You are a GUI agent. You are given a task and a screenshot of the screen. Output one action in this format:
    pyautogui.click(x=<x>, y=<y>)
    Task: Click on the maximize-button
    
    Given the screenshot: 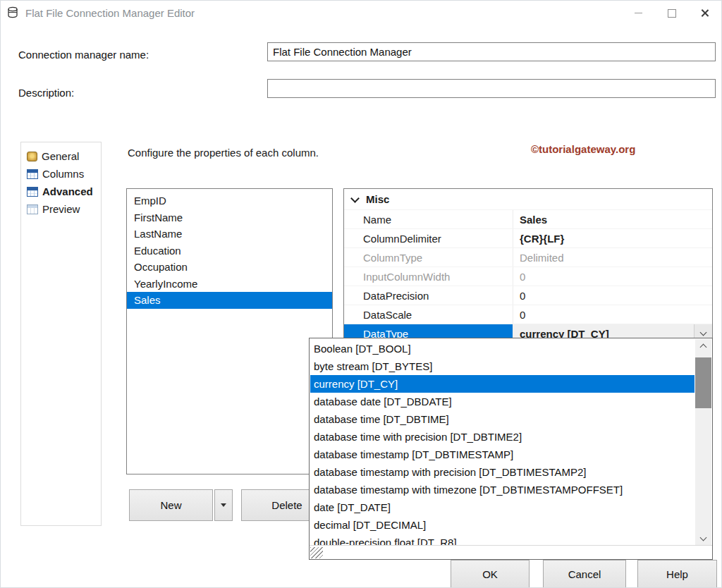 What is the action you would take?
    pyautogui.click(x=671, y=13)
    